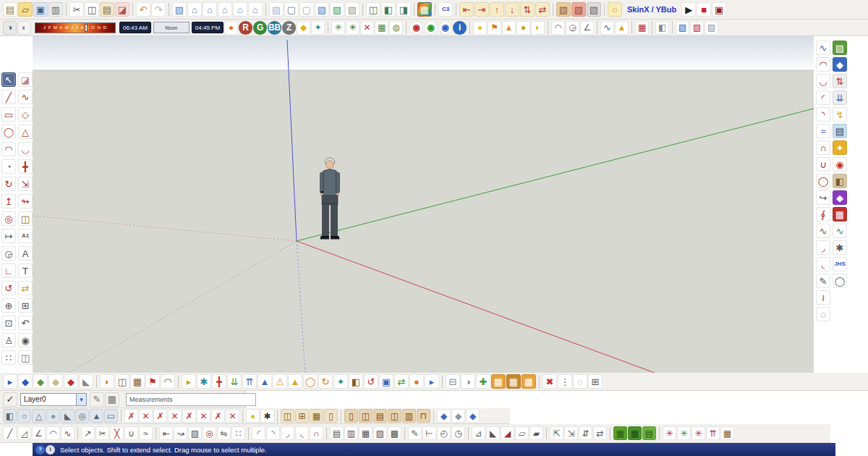 This screenshot has height=456, width=868. Describe the element at coordinates (840, 64) in the screenshot. I see `gem-blue-icon: ◆` at that location.